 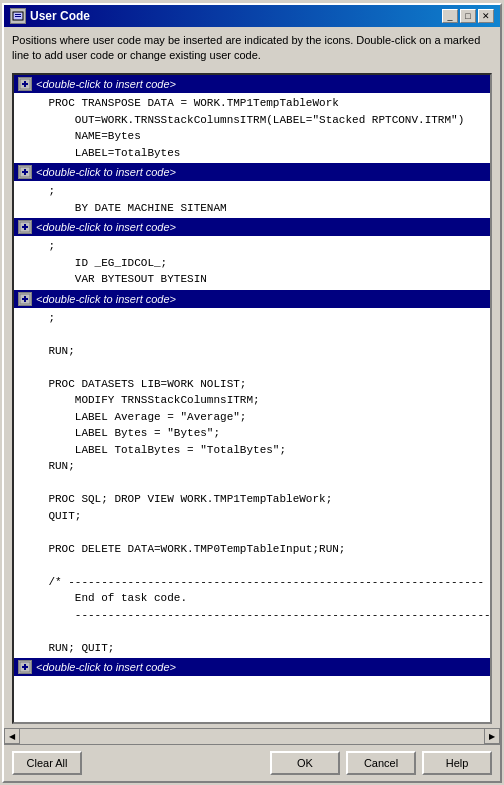 I want to click on help-button: Help, so click(x=457, y=763).